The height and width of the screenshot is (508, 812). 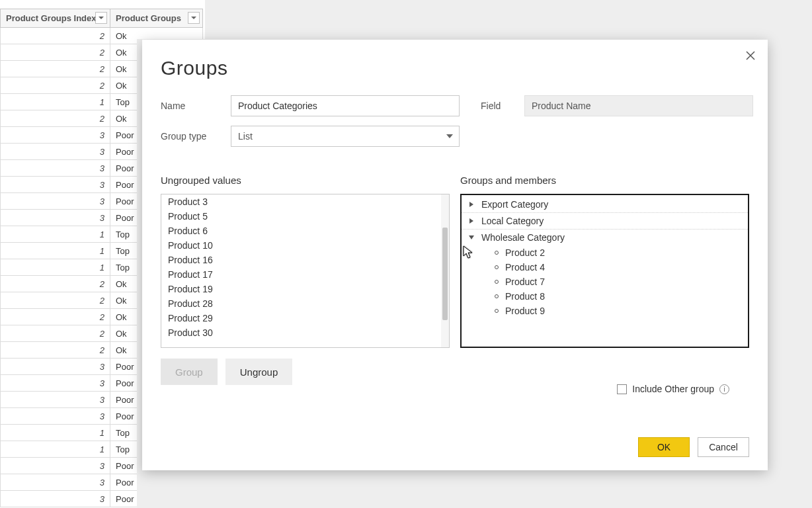 I want to click on list-item: Product 16, so click(x=302, y=260).